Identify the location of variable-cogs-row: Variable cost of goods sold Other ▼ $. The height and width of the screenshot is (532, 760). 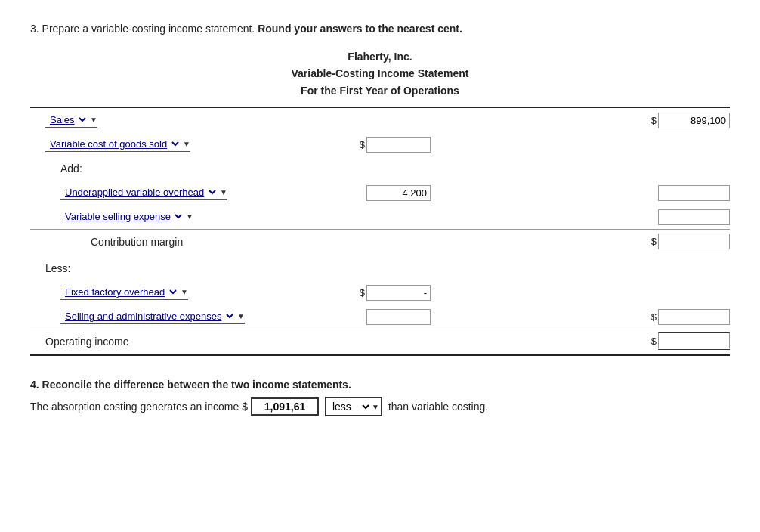
(380, 144).